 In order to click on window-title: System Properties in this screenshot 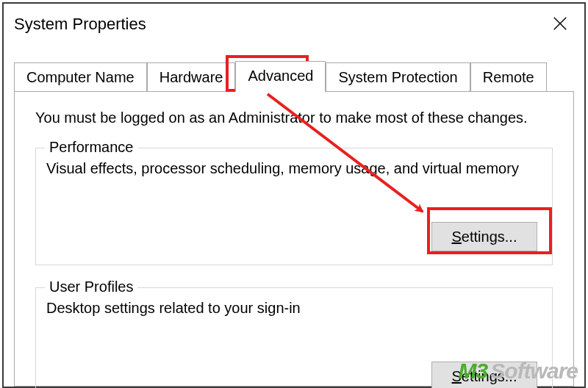, I will do `click(80, 24)`.